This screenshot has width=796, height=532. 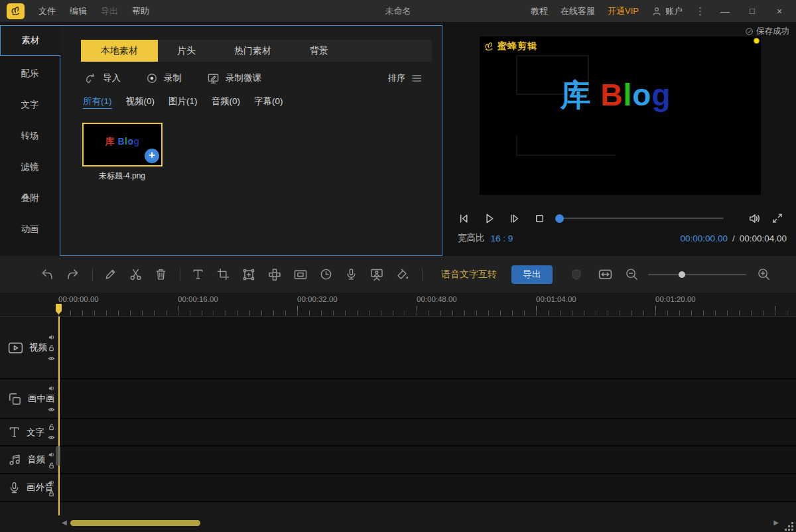 I want to click on link-tutorial: 教程, so click(x=539, y=11).